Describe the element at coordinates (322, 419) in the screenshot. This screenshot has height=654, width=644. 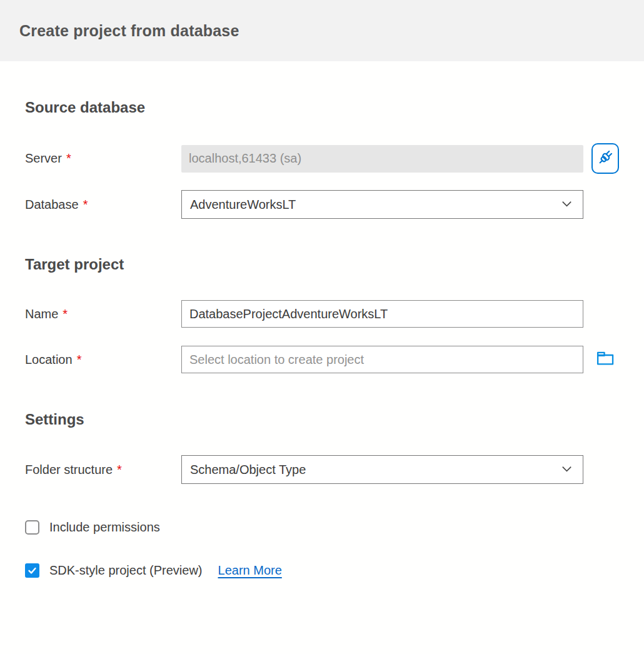
I see `section-title-settings: Settings` at that location.